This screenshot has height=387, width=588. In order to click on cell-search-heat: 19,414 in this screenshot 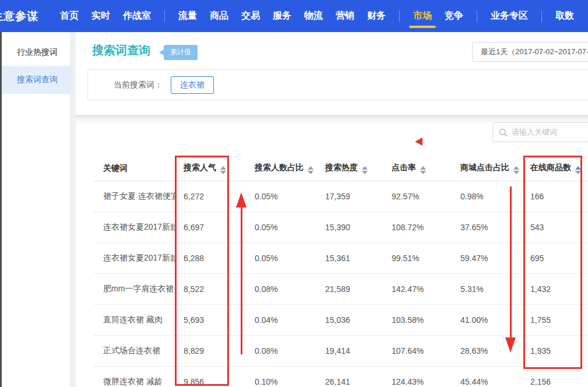, I will do `click(351, 351)`.